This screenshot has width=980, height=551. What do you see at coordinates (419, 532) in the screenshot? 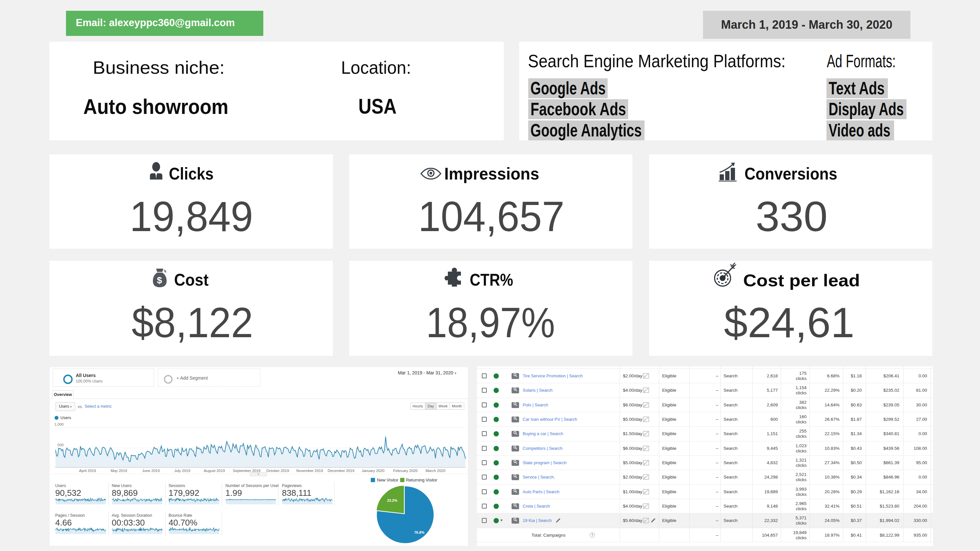
I see `svg-text: 76.8%` at bounding box center [419, 532].